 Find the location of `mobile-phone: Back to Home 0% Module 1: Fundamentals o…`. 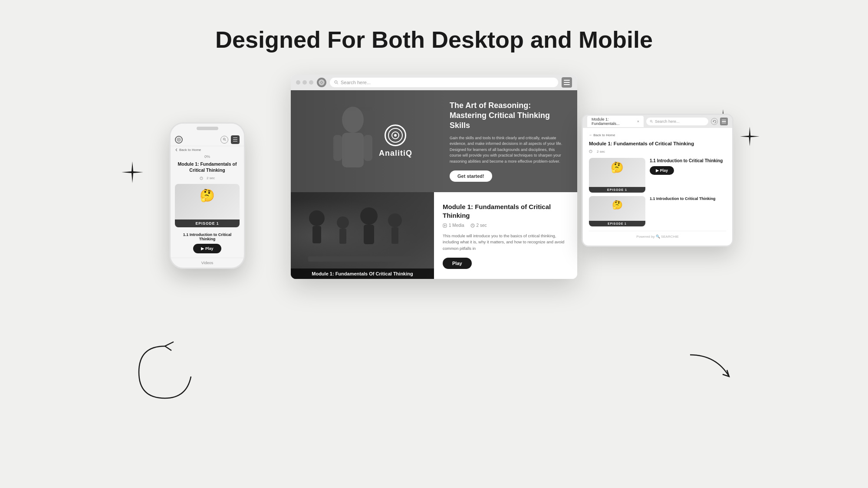

mobile-phone: Back to Home 0% Module 1: Fundamentals o… is located at coordinates (207, 196).